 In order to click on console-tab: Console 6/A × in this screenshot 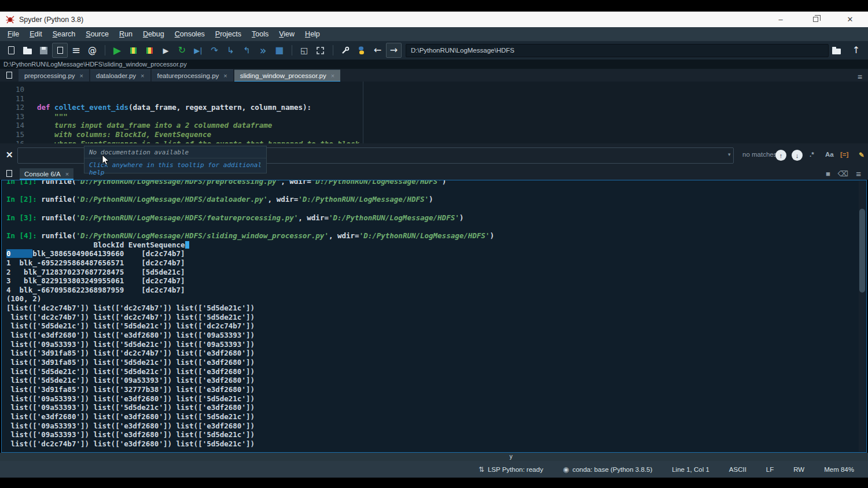, I will do `click(46, 174)`.